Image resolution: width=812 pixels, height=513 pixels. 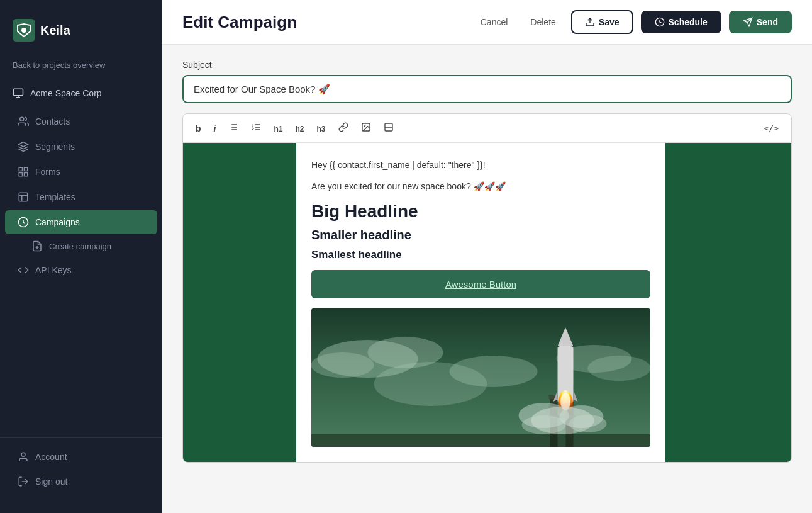 I want to click on topbar-actions: Cancel Delete Save Schedule Send, so click(x=633, y=22).